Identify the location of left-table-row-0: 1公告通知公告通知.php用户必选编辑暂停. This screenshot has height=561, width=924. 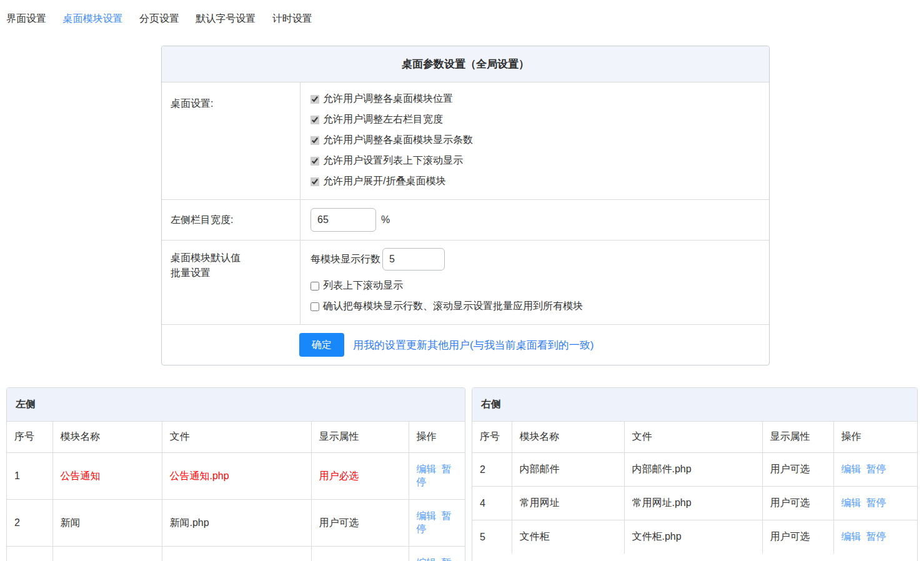
(236, 476).